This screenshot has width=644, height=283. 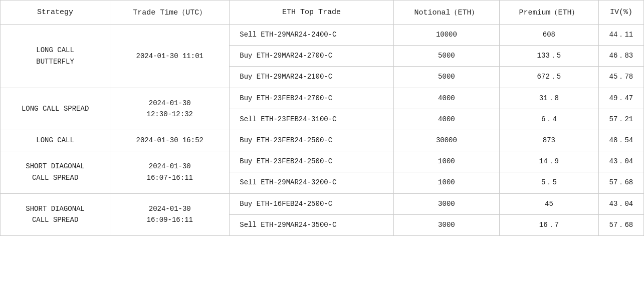 I want to click on trade-time-cell: 2024-01-30 16:07-16:11, so click(x=170, y=172).